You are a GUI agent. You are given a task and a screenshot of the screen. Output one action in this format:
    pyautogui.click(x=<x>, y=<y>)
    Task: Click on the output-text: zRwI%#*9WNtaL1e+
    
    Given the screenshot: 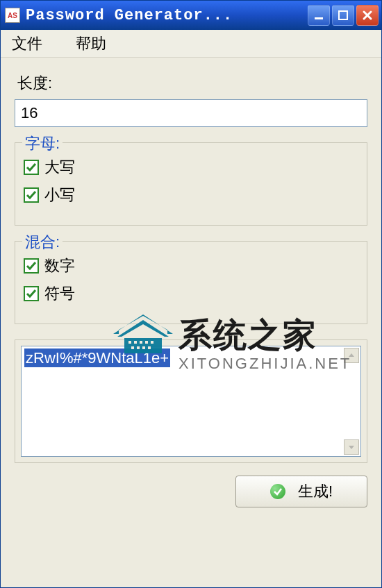 What is the action you would take?
    pyautogui.click(x=97, y=358)
    